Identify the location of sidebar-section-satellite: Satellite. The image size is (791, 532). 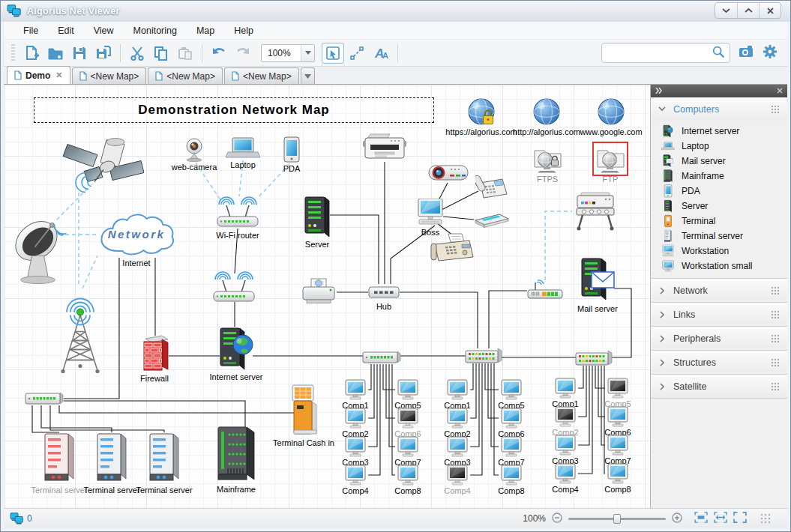
(719, 387).